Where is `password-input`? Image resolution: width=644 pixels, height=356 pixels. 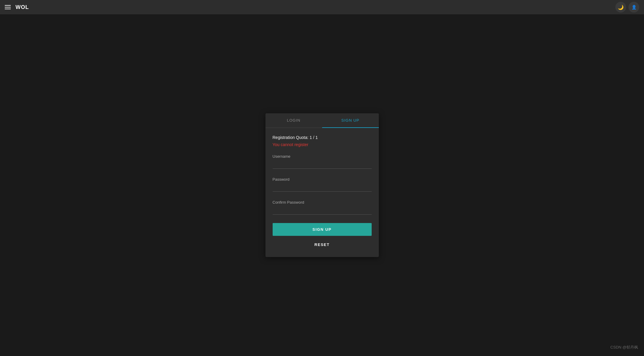
password-input is located at coordinates (322, 188).